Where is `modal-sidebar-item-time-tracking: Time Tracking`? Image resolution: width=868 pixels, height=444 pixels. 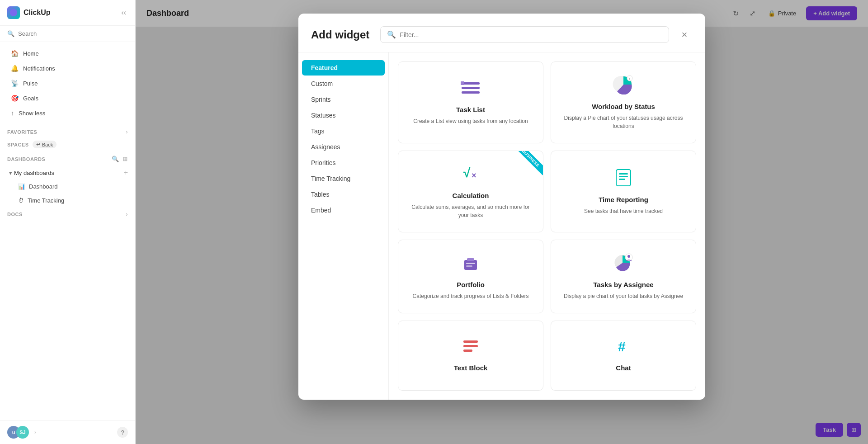 modal-sidebar-item-time-tracking: Time Tracking is located at coordinates (344, 179).